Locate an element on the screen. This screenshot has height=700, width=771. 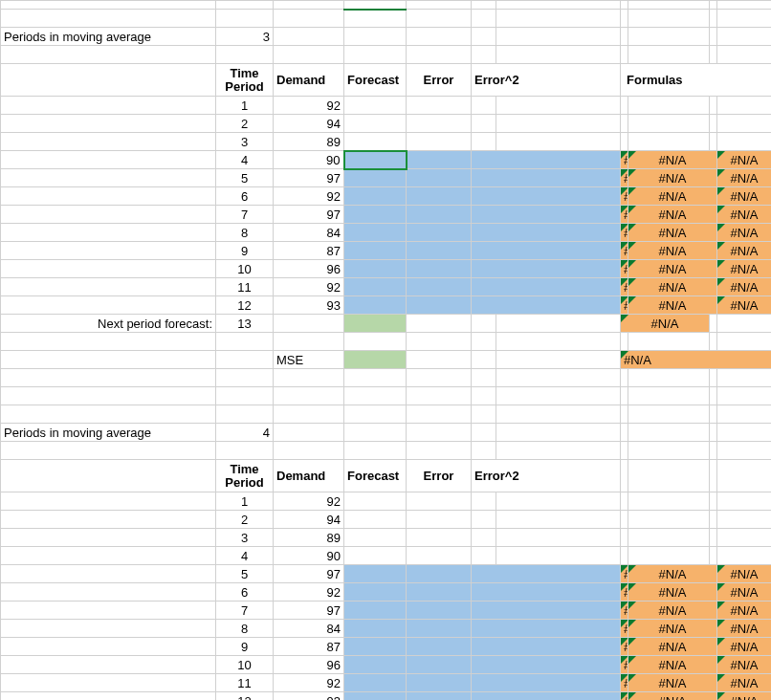
cell-t: 4 is located at coordinates (245, 161).